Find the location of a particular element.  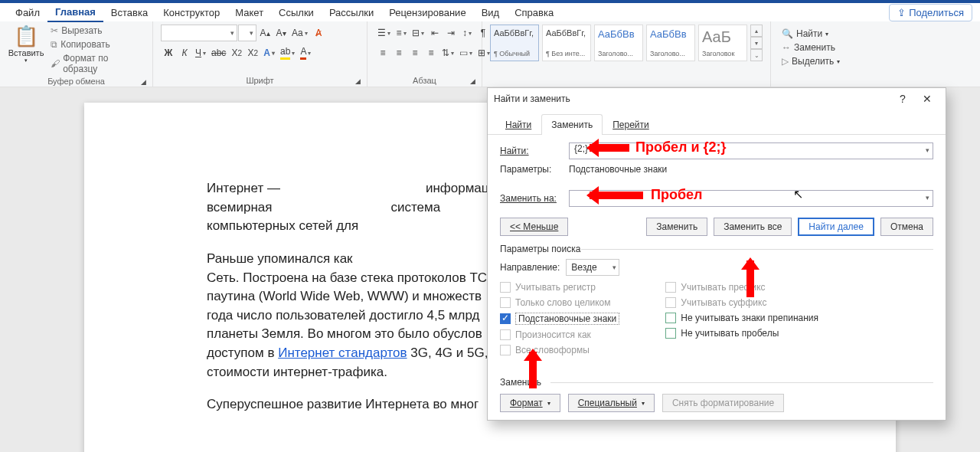

multilevel-button: ⊟ is located at coordinates (418, 33).